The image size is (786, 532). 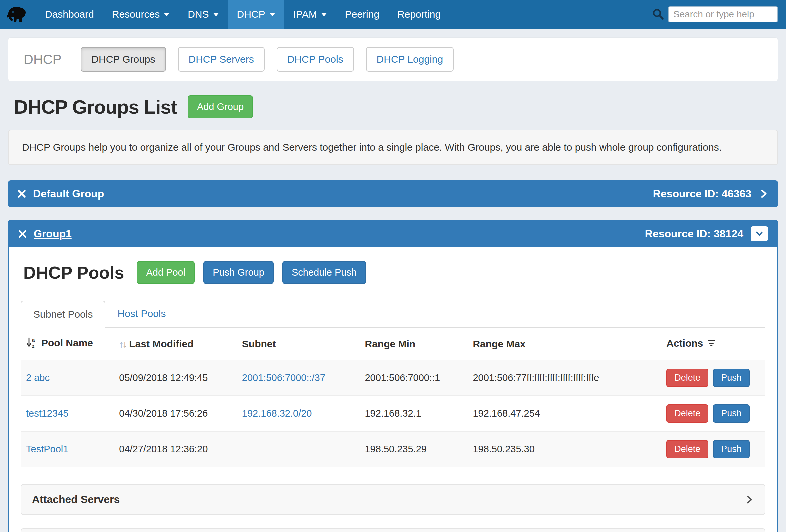 I want to click on tab-dhcp-logging: DHCP Logging, so click(x=410, y=60).